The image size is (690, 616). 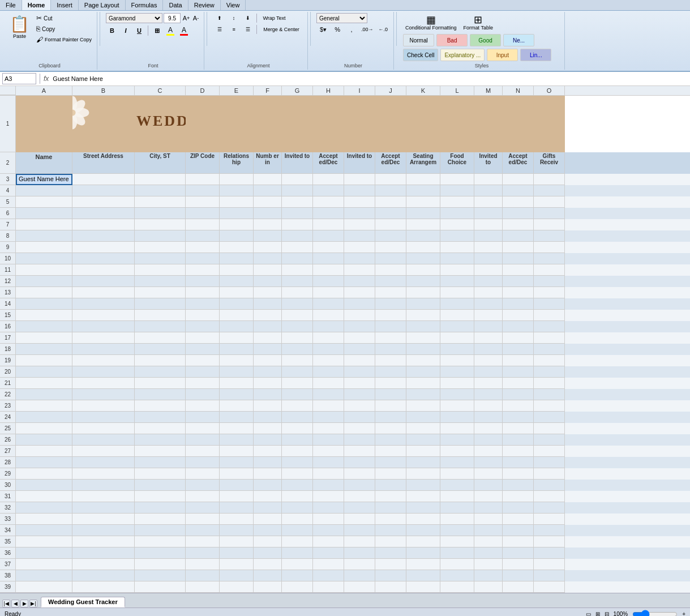 What do you see at coordinates (6, 604) in the screenshot?
I see `sheet-nav-first: |◀` at bounding box center [6, 604].